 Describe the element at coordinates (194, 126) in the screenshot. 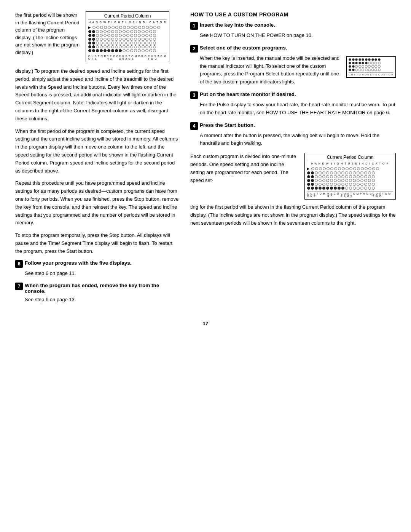

I see `step4-number: 4` at that location.